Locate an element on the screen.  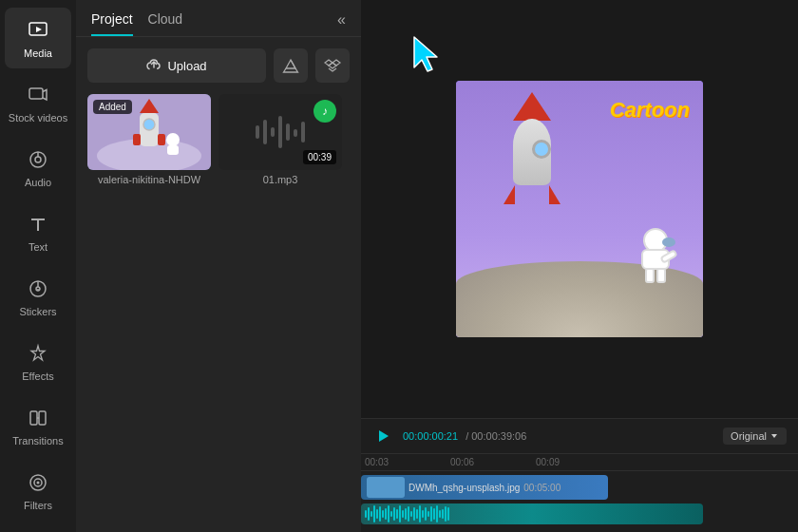
video-track: DWMh_qshg-unsplash.jpg 00:05:00 is located at coordinates (484, 487).